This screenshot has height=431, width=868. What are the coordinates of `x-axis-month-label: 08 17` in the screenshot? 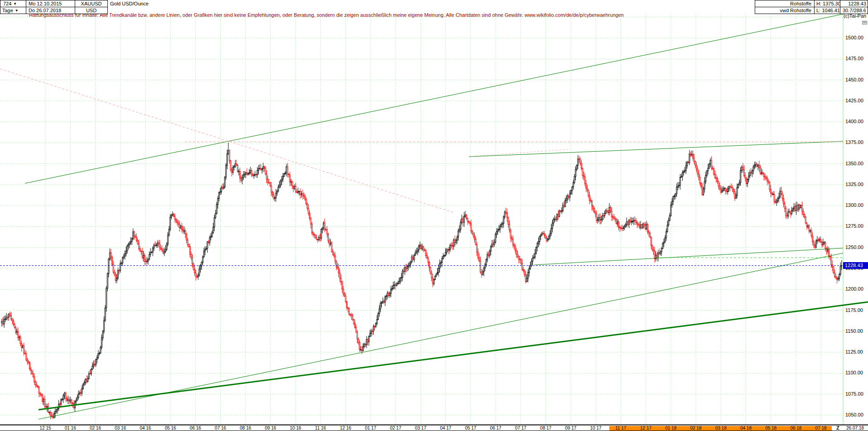 It's located at (545, 428).